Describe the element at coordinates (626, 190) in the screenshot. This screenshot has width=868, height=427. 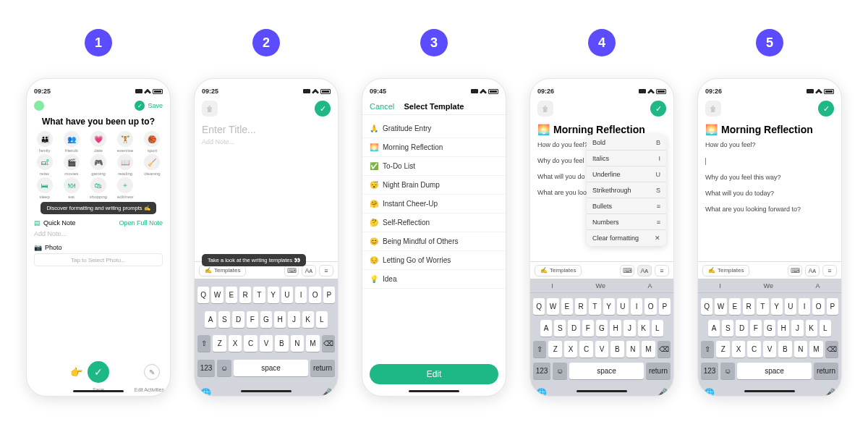
I see `format-option-strikethrough: StrikethroughS` at that location.